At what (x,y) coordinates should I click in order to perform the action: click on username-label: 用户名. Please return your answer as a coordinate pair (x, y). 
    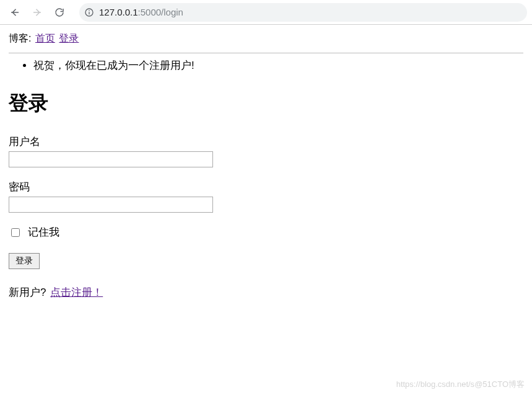
    Looking at the image, I should click on (266, 141).